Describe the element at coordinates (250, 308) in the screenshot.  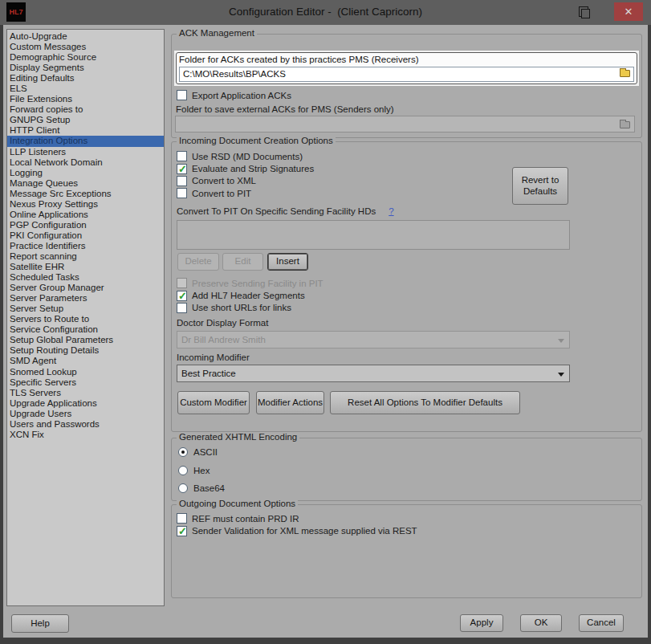
I see `incoming-checkbox: Use short URLs for links` at that location.